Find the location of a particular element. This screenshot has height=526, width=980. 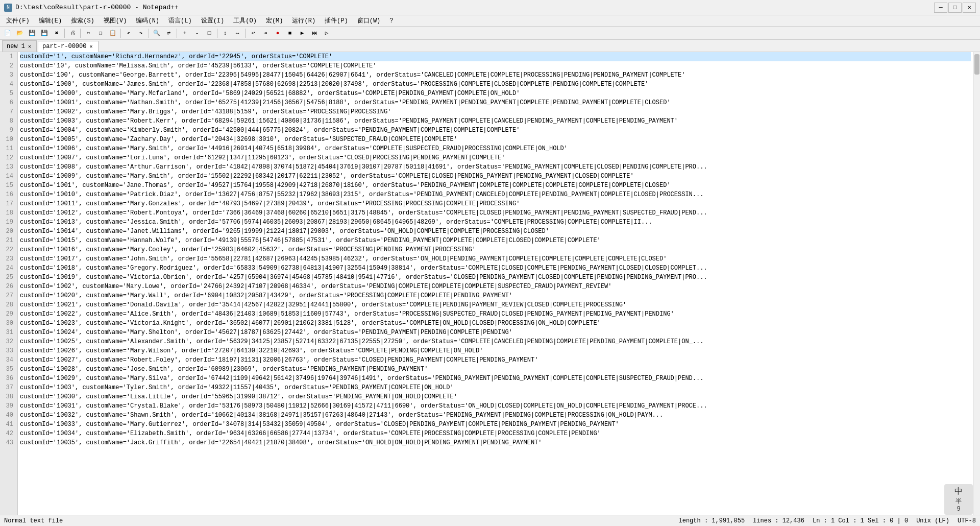

code-line-3: customId='100', customName='George.Barre… is located at coordinates (495, 75).